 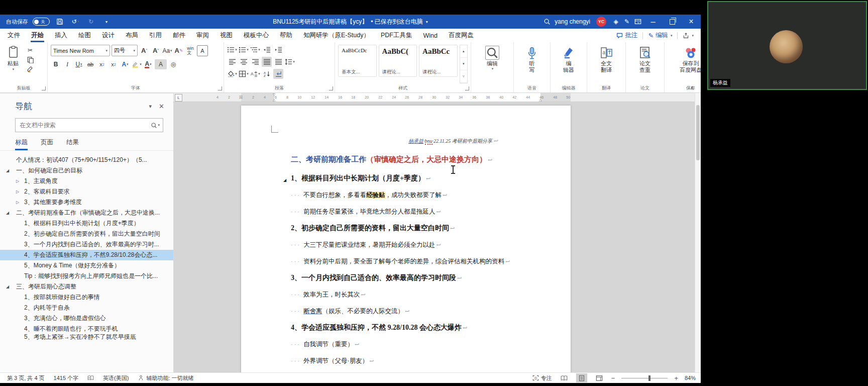 I want to click on nav-item: 4、睡不着闭眼睛也行，不要玩手机, so click(x=86, y=329).